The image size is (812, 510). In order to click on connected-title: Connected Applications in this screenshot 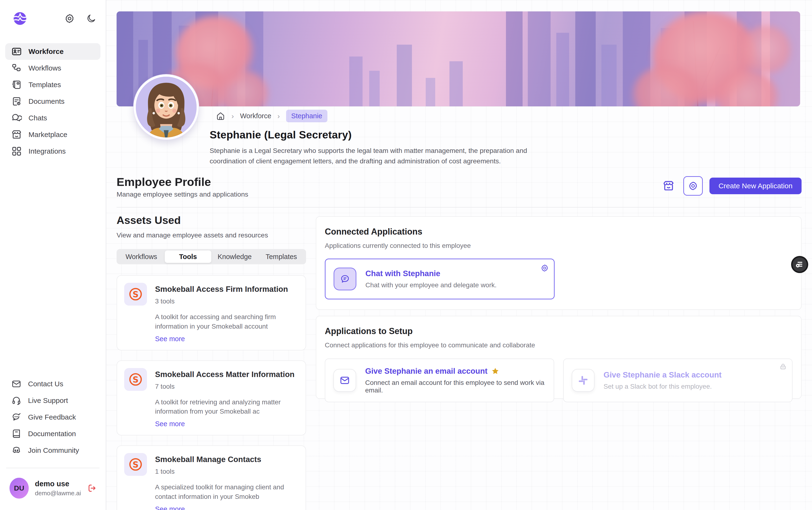, I will do `click(558, 232)`.